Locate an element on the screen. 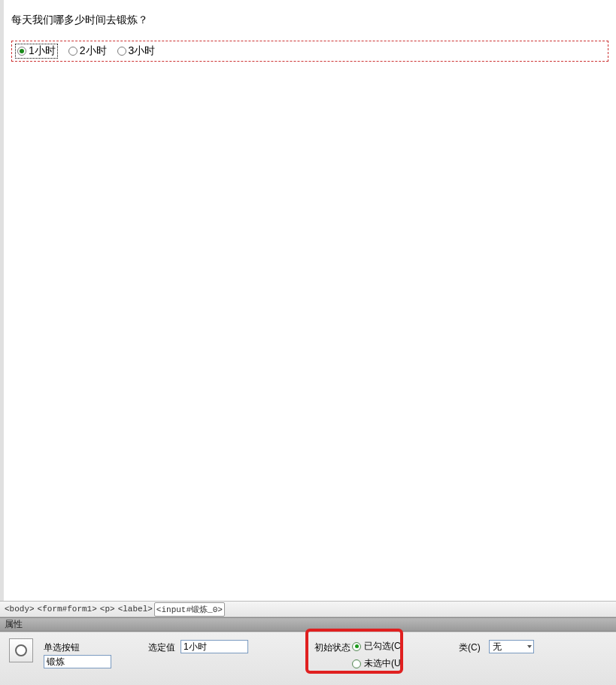  properties-panel-header: 属性 is located at coordinates (308, 624).